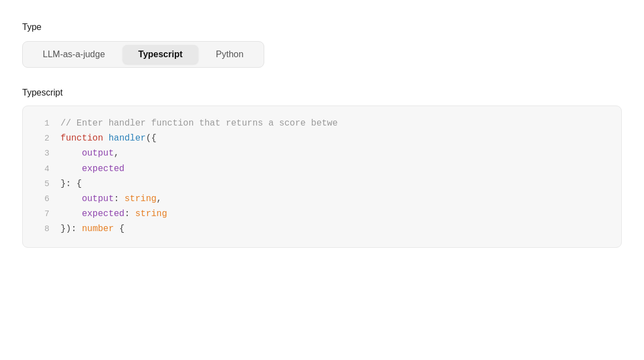 The width and height of the screenshot is (644, 360). I want to click on type-section: Type LLM-as-a-judge Typescript Python, so click(322, 45).